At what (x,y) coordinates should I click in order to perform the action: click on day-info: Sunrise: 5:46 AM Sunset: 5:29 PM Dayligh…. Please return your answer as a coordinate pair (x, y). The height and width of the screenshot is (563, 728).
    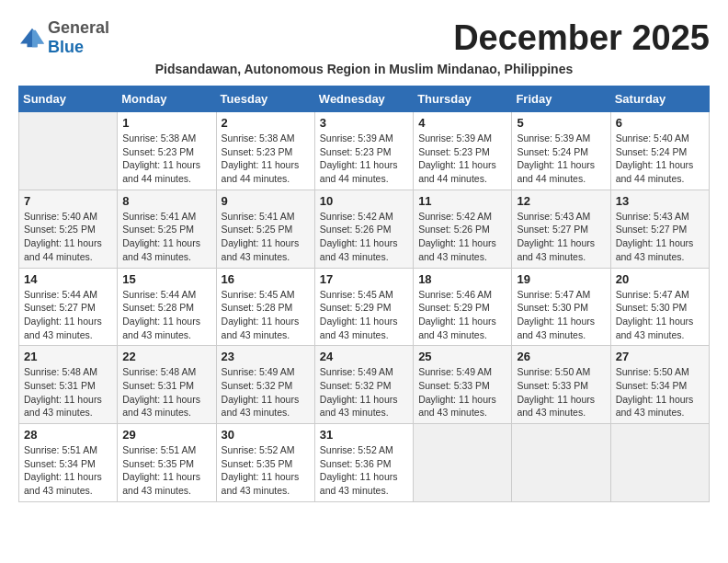
    Looking at the image, I should click on (462, 315).